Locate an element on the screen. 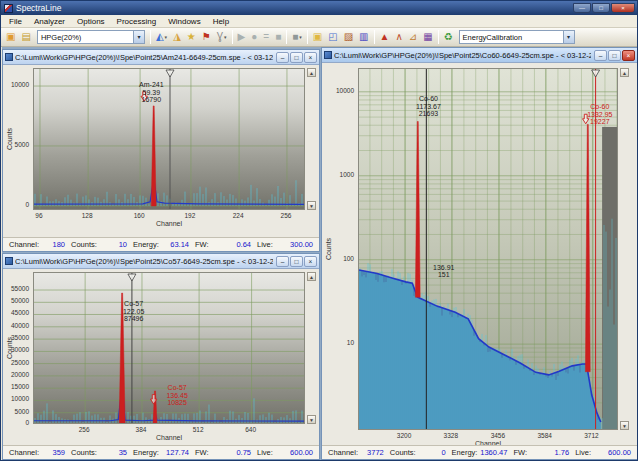  menu-item-help: Help is located at coordinates (221, 22).